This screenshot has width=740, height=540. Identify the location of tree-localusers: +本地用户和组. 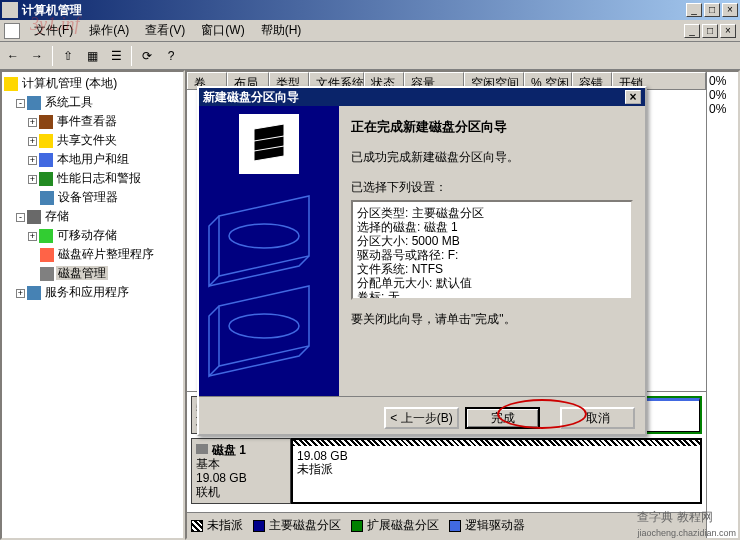
(92, 160).